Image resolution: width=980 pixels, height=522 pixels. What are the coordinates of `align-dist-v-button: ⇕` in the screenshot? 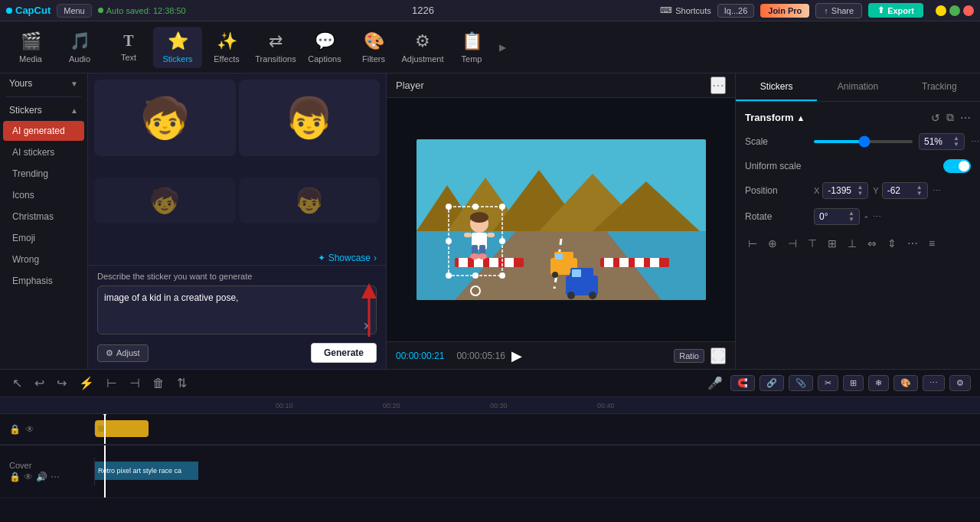 It's located at (892, 243).